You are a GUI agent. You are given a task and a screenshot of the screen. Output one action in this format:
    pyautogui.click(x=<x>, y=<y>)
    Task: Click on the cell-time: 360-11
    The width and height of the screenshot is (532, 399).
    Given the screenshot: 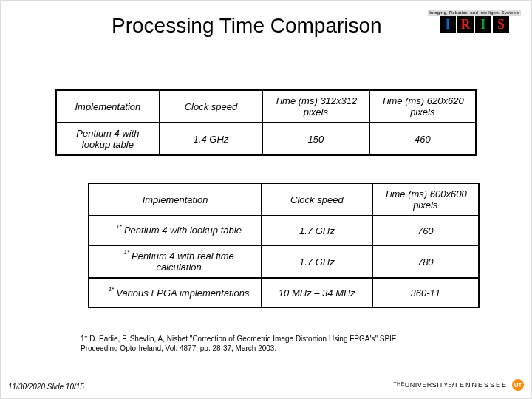 What is the action you would take?
    pyautogui.click(x=426, y=293)
    